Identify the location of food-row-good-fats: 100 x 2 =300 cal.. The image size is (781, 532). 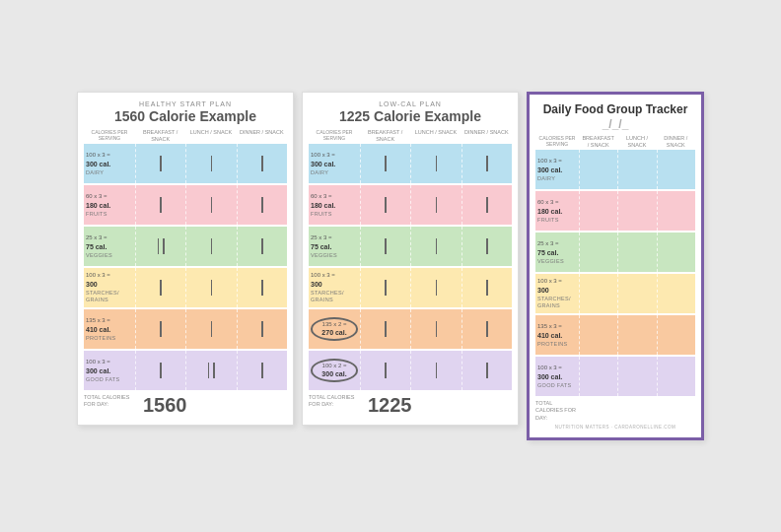
(410, 370).